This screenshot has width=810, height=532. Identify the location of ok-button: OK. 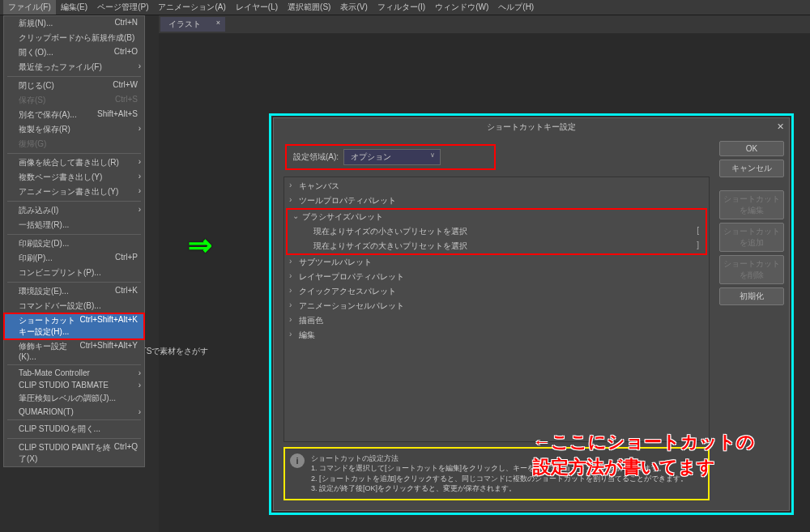
(752, 149).